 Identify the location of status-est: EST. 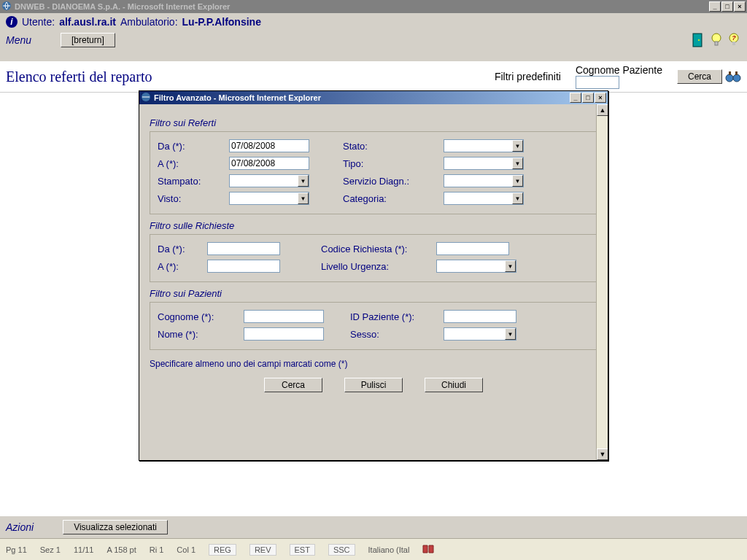
(302, 550).